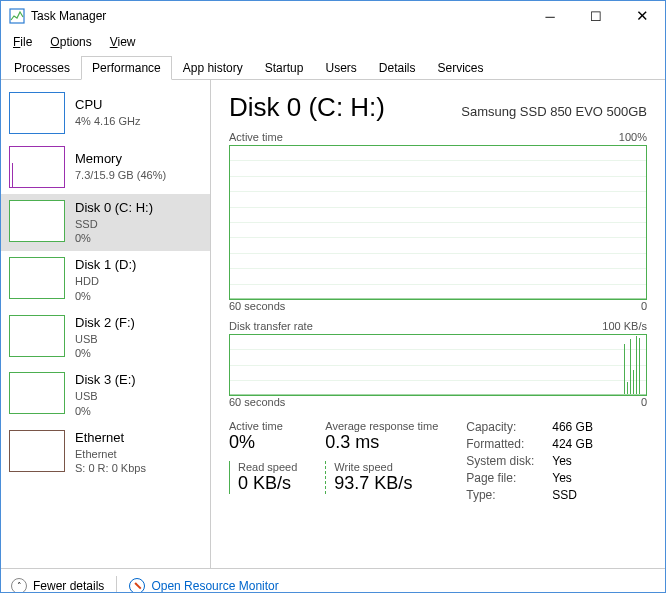  Describe the element at coordinates (386, 467) in the screenshot. I see `write-speed-label: Write speed` at that location.